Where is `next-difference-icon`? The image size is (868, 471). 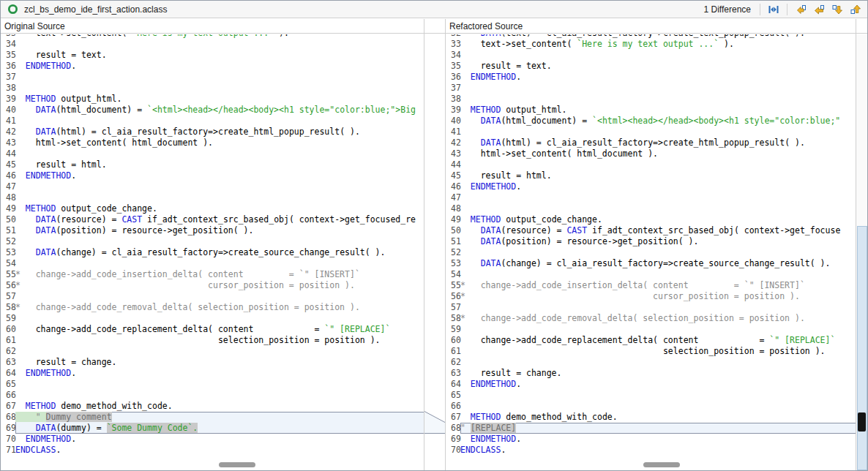 next-difference-icon is located at coordinates (837, 10).